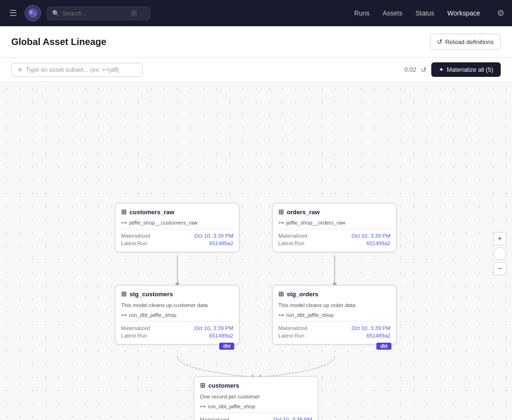  I want to click on search-shortcut: /, so click(134, 13).